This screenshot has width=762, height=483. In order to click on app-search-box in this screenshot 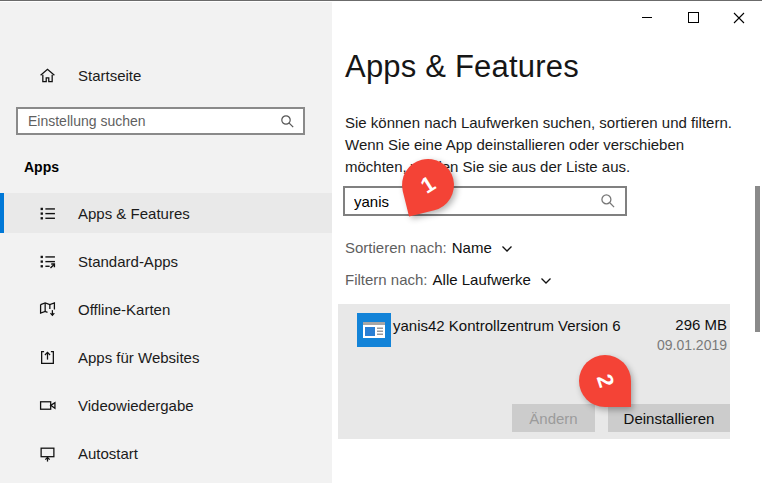, I will do `click(485, 201)`.